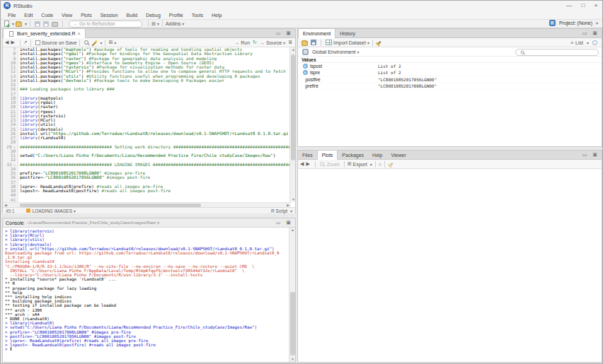 Image resolution: width=603 pixels, height=364 pixels. What do you see at coordinates (105, 24) in the screenshot?
I see `goto-file-input: → Go to file/function` at bounding box center [105, 24].